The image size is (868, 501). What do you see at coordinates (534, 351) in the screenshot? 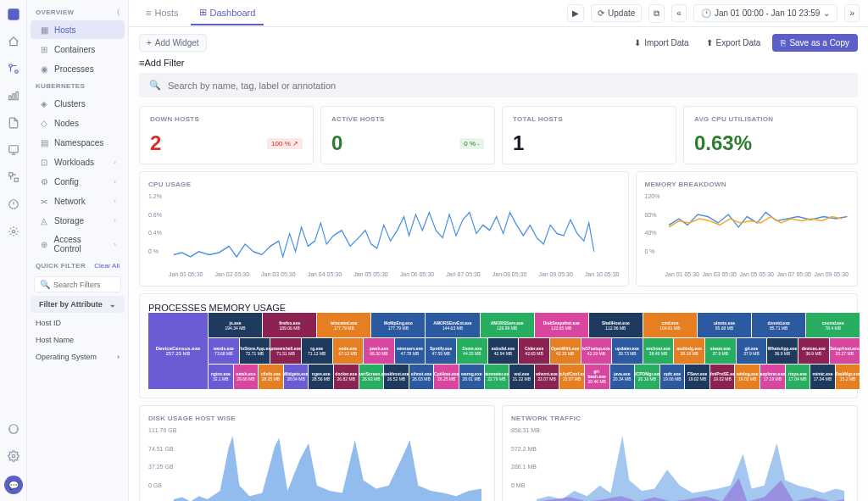
I see `treemap-cell: Cider.exe42.65 MB` at bounding box center [534, 351].